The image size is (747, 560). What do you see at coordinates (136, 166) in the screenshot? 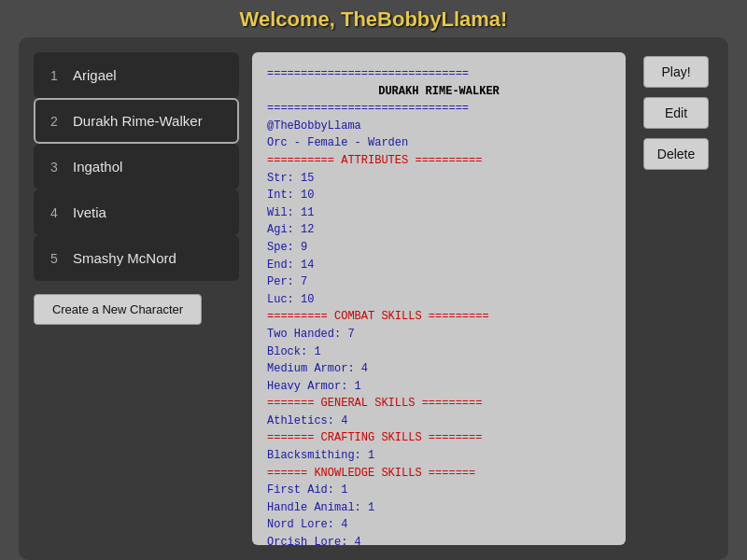
I see `character-item: 3Ingathol` at bounding box center [136, 166].